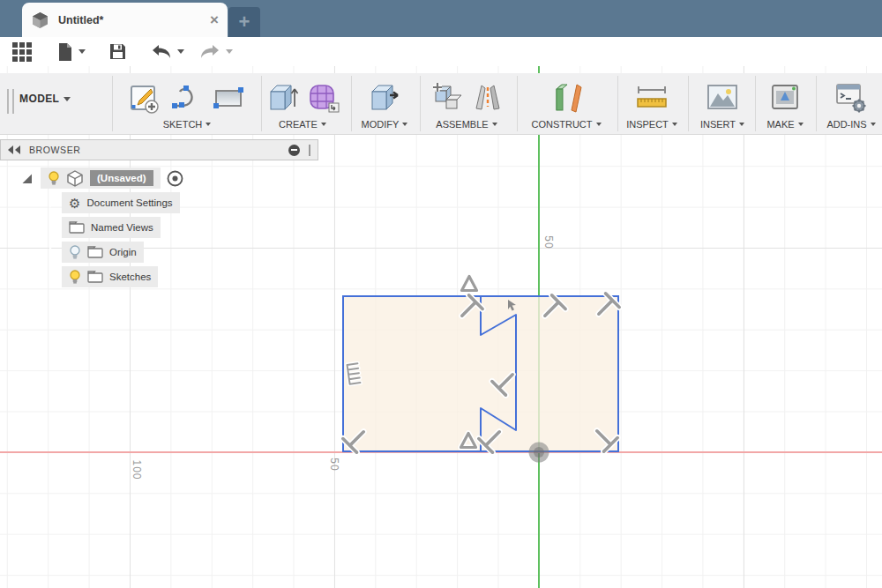  I want to click on origin-point, so click(540, 453).